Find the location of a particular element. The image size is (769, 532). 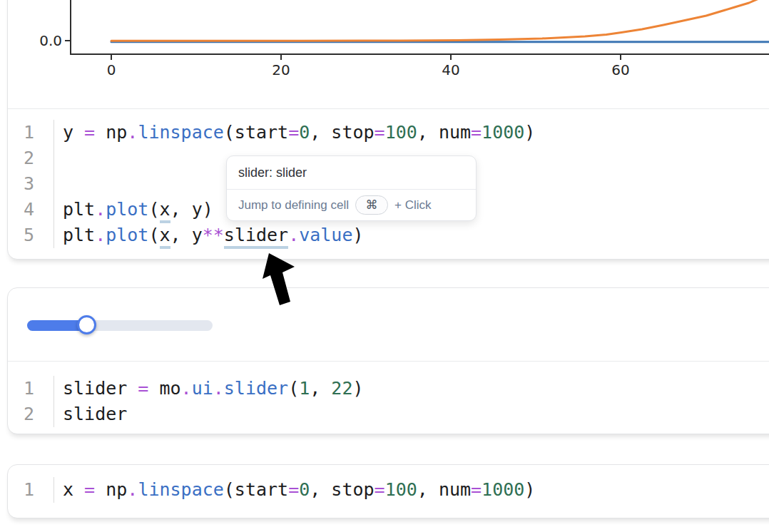

code-text: slider is located at coordinates (91, 414).